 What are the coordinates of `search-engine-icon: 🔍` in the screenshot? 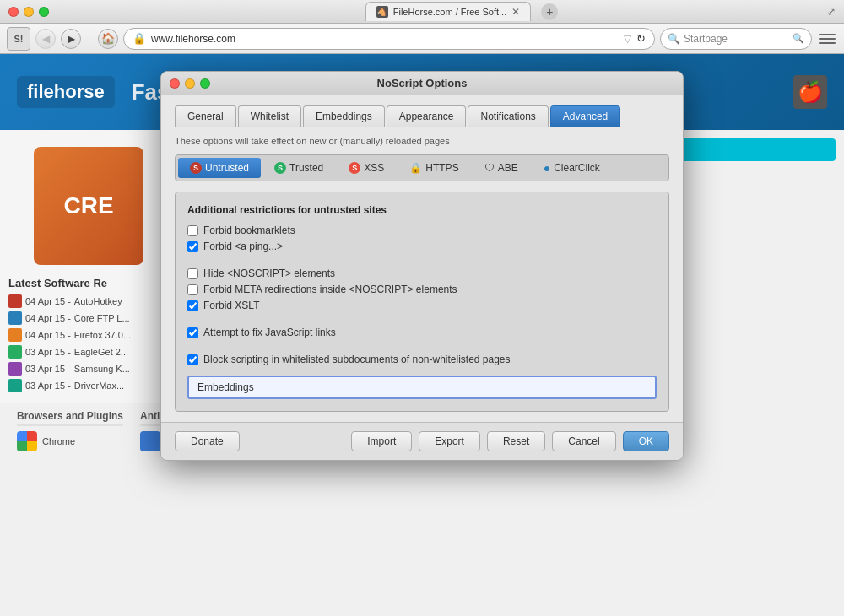 It's located at (674, 39).